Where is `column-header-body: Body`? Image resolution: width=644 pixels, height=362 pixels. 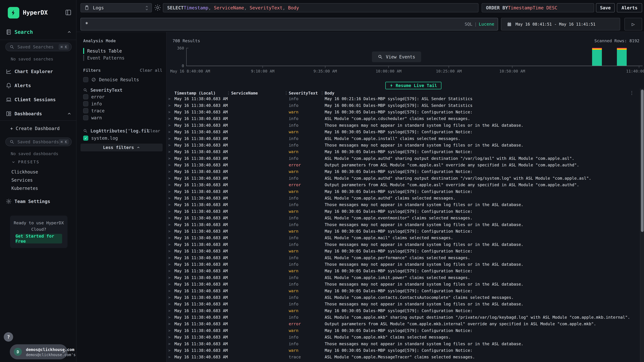 column-header-body: Body is located at coordinates (484, 93).